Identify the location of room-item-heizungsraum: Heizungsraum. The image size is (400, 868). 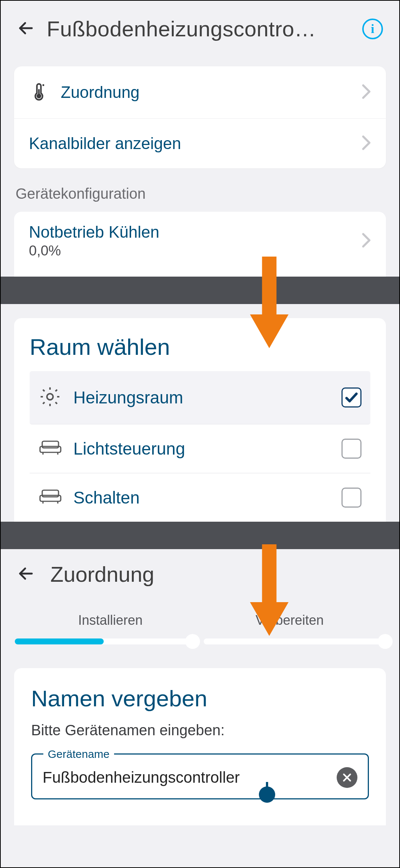
(200, 398).